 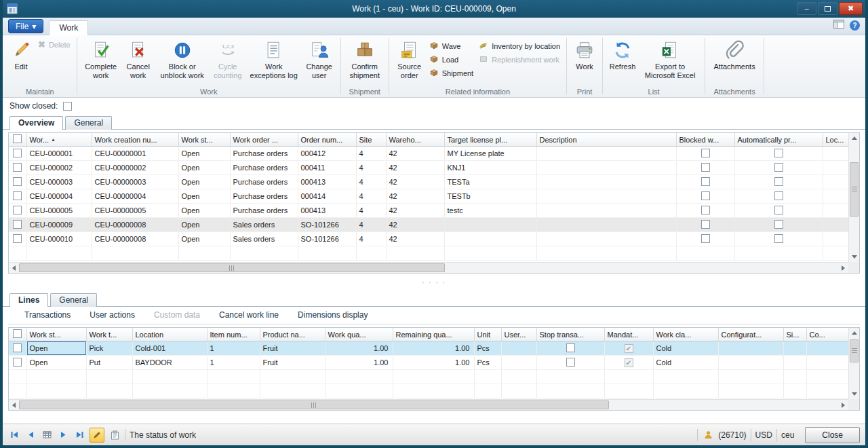 What do you see at coordinates (18, 349) in the screenshot?
I see `row-select-checkbox-cell` at bounding box center [18, 349].